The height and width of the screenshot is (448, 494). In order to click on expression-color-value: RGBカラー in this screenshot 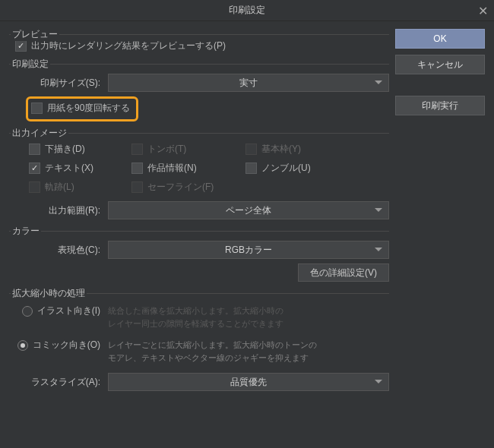, I will do `click(249, 251)`.